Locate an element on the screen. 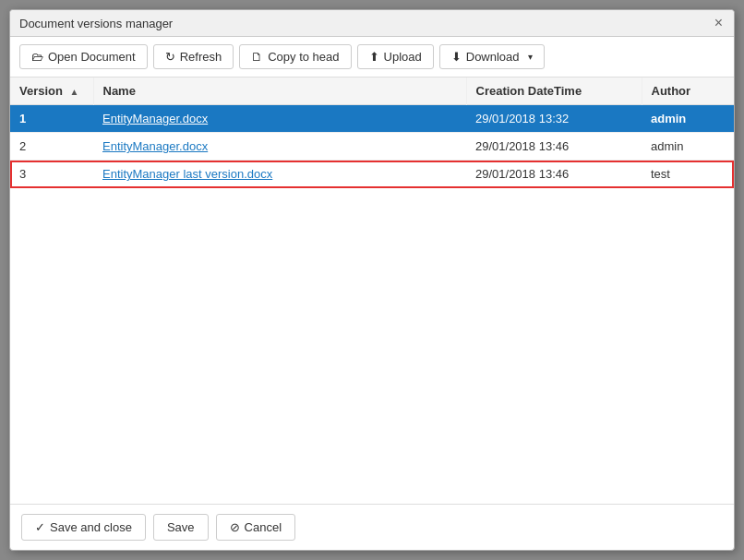  col-name-label: Name is located at coordinates (120, 90).